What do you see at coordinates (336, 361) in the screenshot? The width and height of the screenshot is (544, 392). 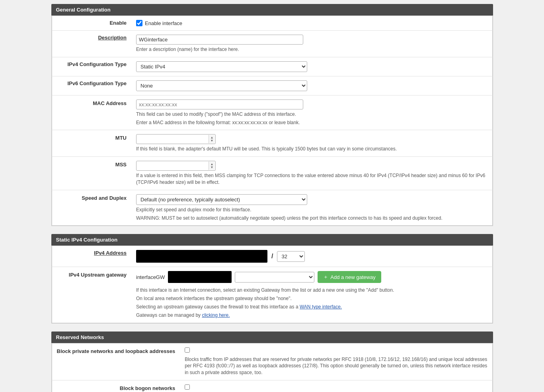 I see `block-private-value-cell: Blocks traffic from IP addresses that ar…` at bounding box center [336, 361].